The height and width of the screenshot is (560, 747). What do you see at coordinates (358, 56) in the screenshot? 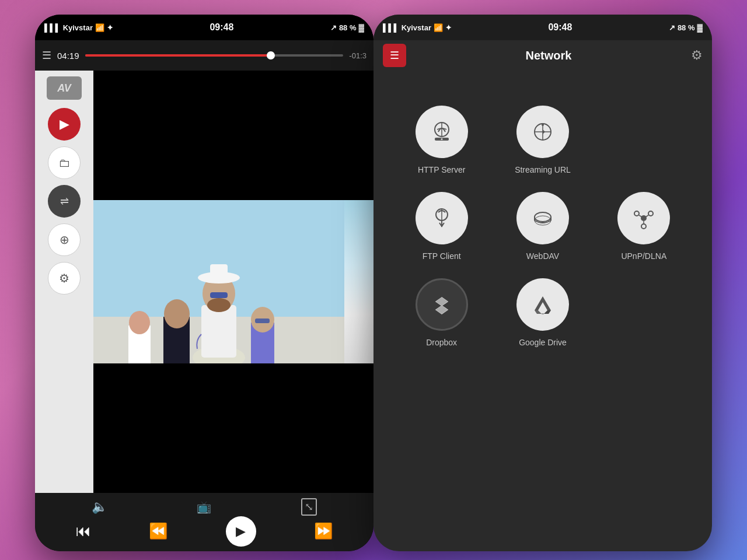
I see `time-remaining: -01:3` at bounding box center [358, 56].